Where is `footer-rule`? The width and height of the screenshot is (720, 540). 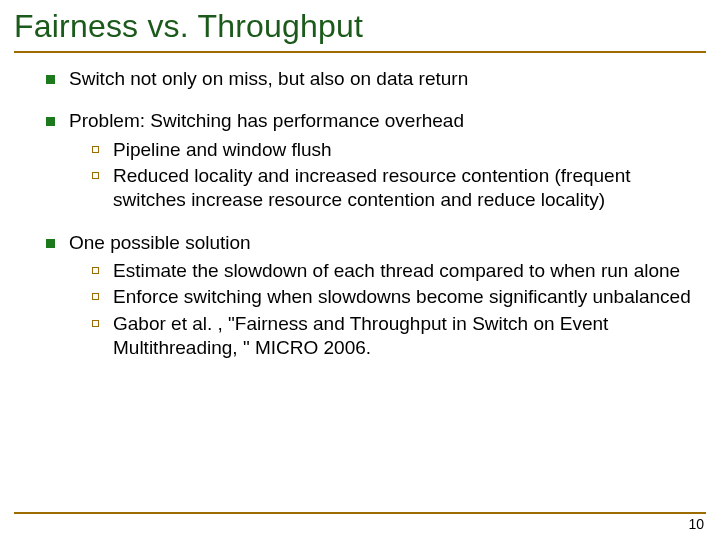 footer-rule is located at coordinates (360, 513).